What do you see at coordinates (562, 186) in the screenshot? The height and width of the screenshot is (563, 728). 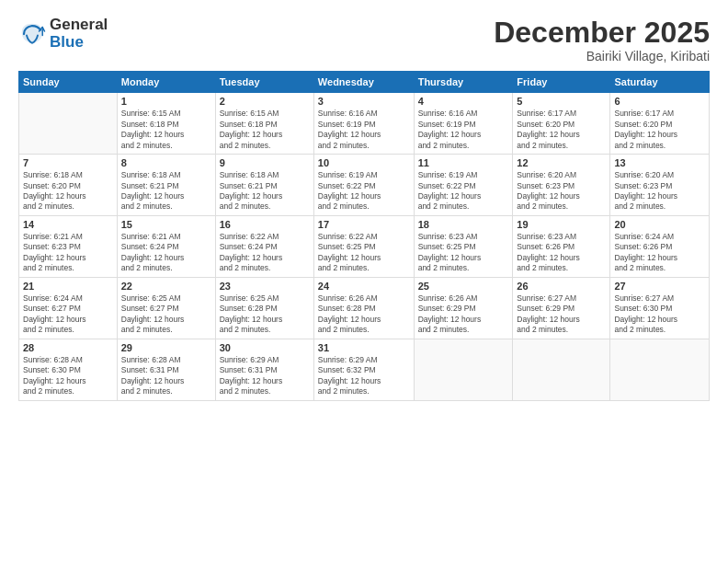 I see `table-row: 12Sunrise: 6:20 AMSunset: 6:23 PMDayligh…` at bounding box center [562, 186].